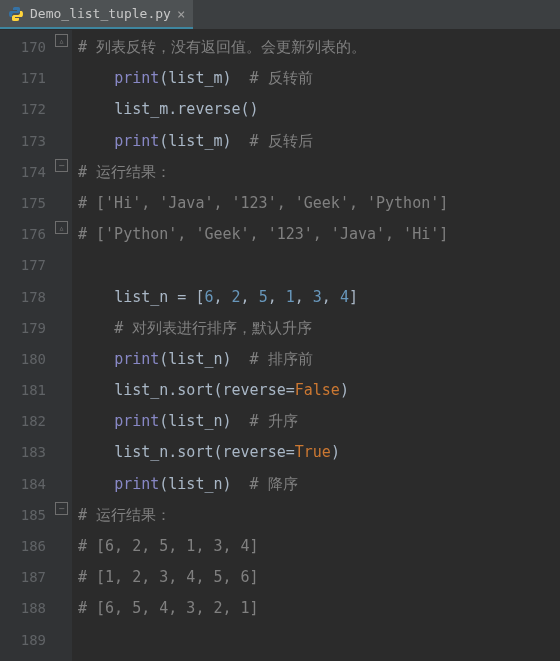  What do you see at coordinates (181, 14) in the screenshot?
I see `close-icon: ×` at bounding box center [181, 14].